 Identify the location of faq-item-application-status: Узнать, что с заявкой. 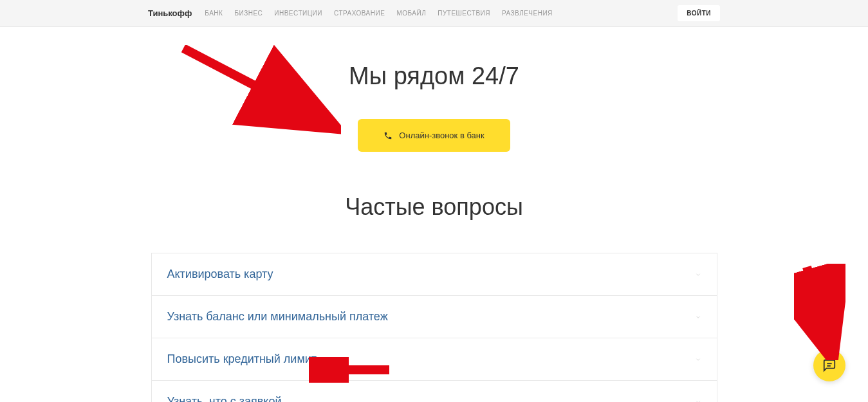
(434, 391).